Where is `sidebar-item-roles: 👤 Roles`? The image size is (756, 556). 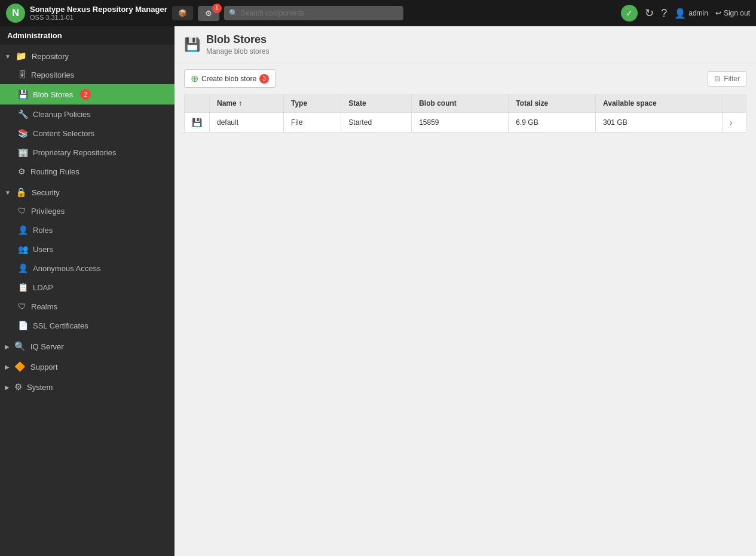
sidebar-item-roles: 👤 Roles is located at coordinates (87, 230).